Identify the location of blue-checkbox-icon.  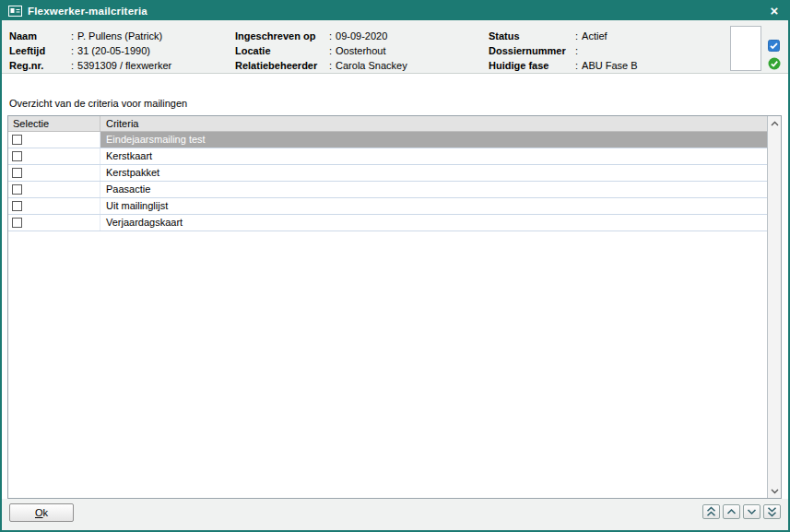
(774, 46).